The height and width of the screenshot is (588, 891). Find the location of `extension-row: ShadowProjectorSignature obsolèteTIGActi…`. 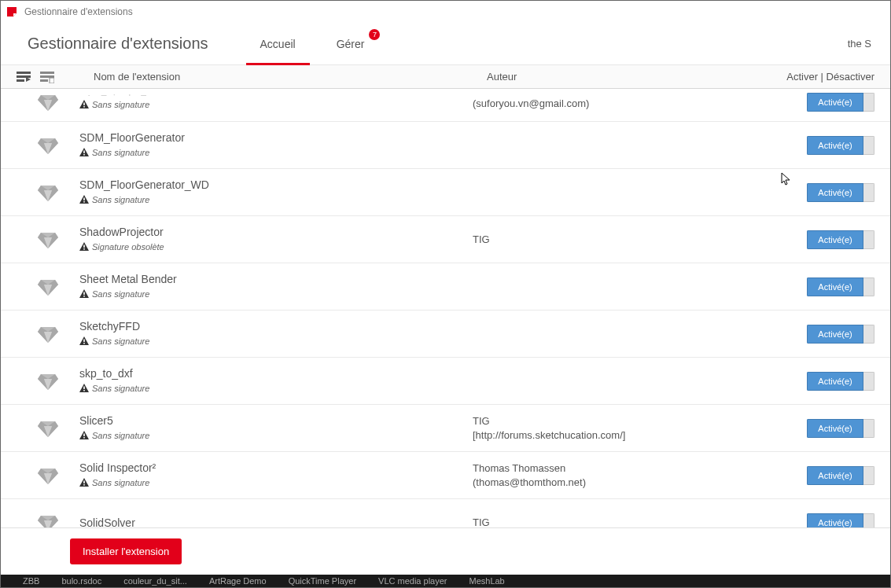

extension-row: ShadowProjectorSignature obsolèteTIGActi… is located at coordinates (445, 240).